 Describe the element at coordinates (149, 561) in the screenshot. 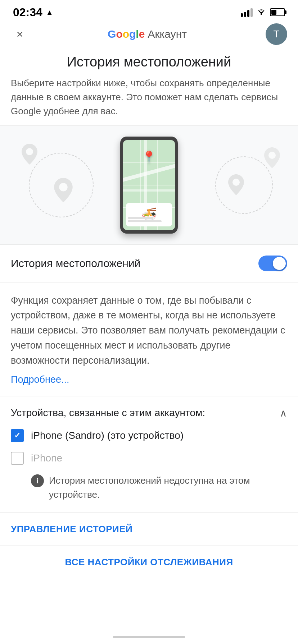

I see `all-settings-section: ВСЕ НАСТРОЙКИ ОТСЛЕЖИВАНИЯ` at that location.